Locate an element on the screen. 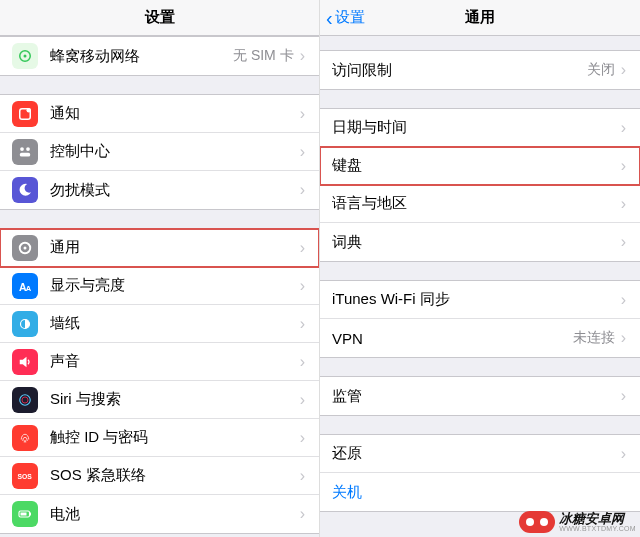 The height and width of the screenshot is (537, 640). row-wallpaper: 墙纸 › is located at coordinates (160, 324).